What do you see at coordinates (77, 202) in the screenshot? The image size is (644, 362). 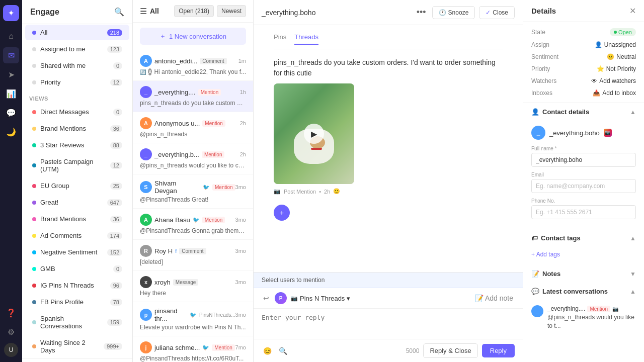 I see `nav-item-great: Great! 647` at bounding box center [77, 202].